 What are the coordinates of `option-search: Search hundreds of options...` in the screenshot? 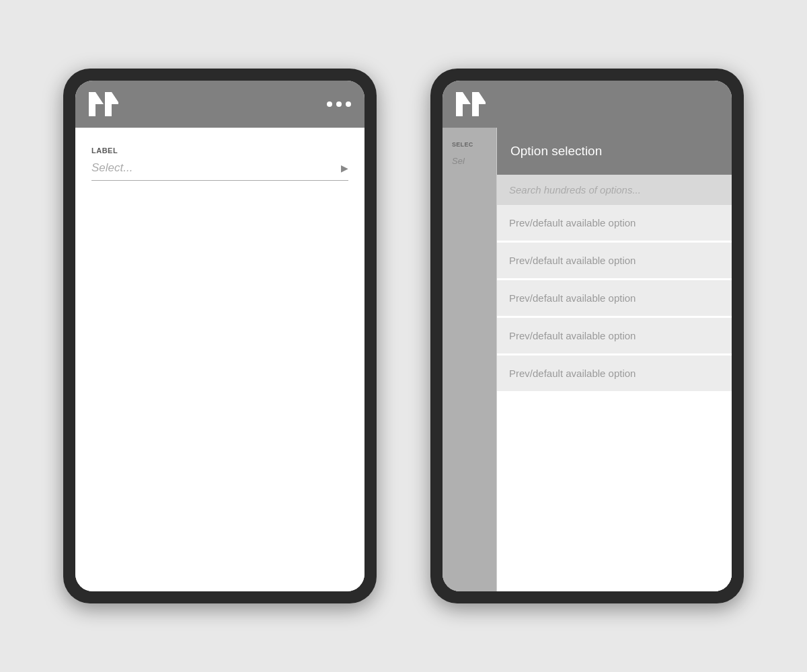 It's located at (615, 190).